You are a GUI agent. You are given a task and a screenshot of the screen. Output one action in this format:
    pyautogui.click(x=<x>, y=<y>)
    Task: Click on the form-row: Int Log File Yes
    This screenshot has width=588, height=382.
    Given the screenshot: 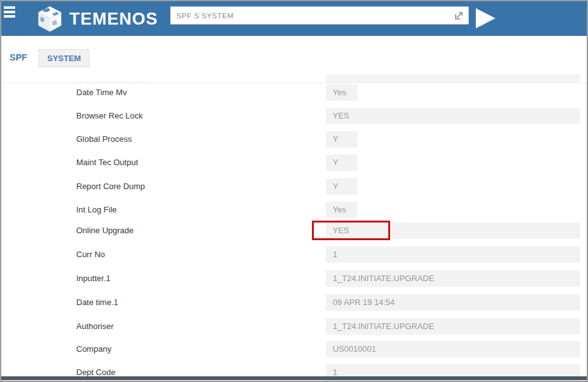 What is the action you would take?
    pyautogui.click(x=294, y=210)
    